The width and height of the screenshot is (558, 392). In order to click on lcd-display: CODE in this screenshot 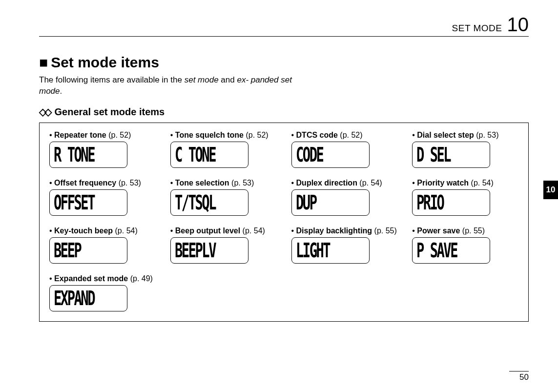, I will do `click(331, 155)`.